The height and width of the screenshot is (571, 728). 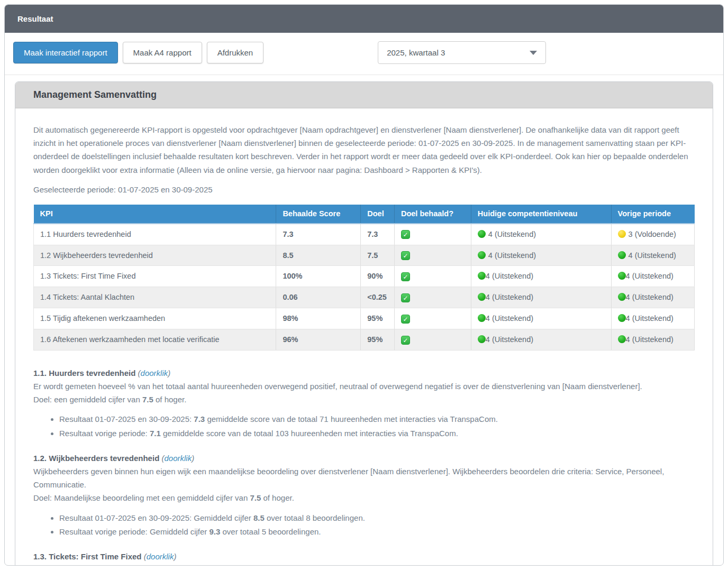 I want to click on kpi-table-row: 1.6 Aftekenen werkzaamheden met locatie …, so click(x=364, y=340).